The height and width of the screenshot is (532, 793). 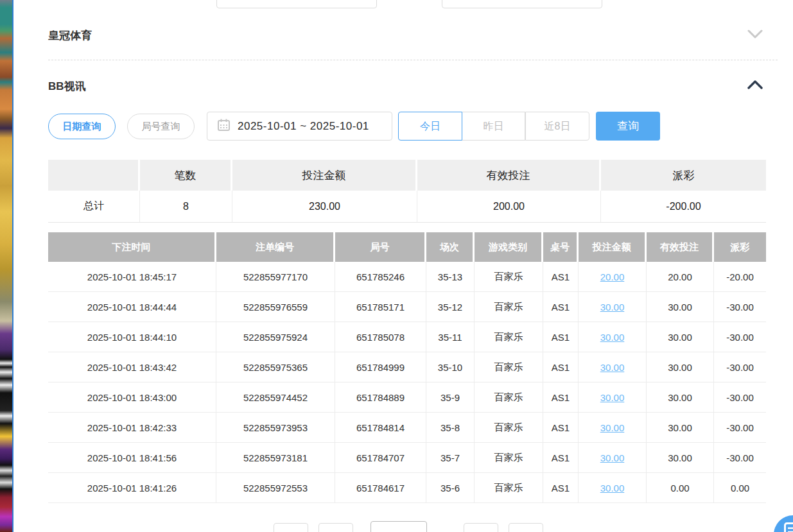 I want to click on cell-round-id: 651785171, so click(x=381, y=307).